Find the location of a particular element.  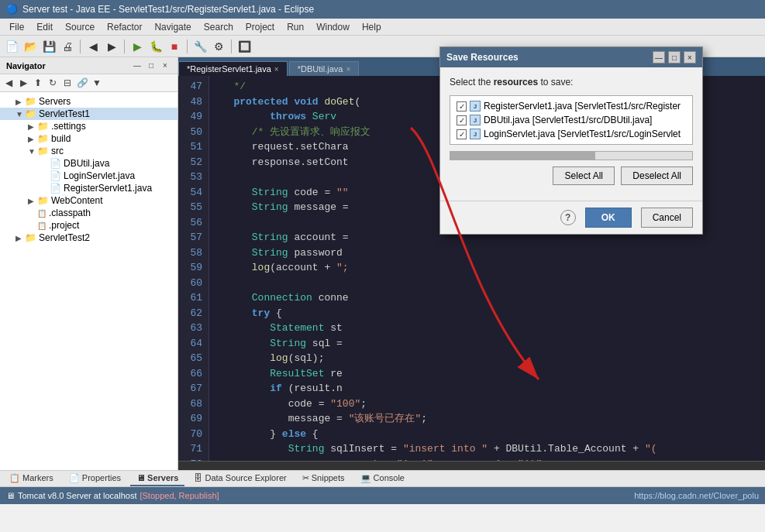

modal-title-bar: Save Resources — □ × is located at coordinates (571, 57).